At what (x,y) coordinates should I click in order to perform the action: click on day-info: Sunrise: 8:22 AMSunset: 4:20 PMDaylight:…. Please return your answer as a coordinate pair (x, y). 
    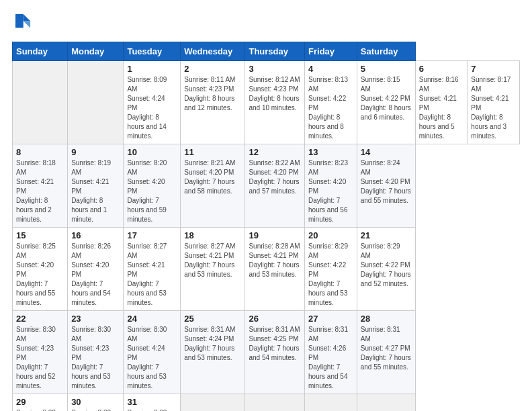
    Looking at the image, I should click on (275, 177).